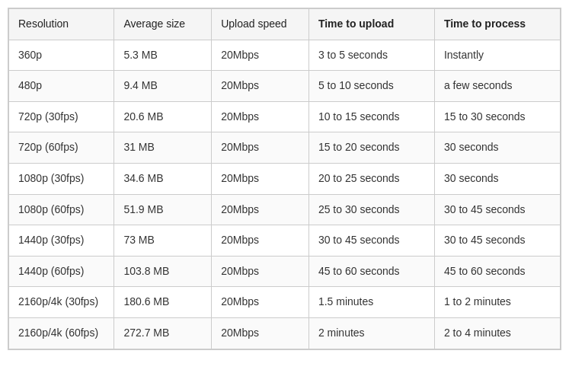  I want to click on table-cell: a few seconds, so click(497, 87).